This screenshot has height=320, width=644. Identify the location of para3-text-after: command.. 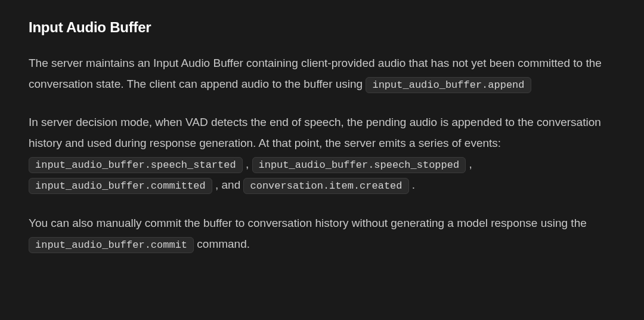
(223, 244).